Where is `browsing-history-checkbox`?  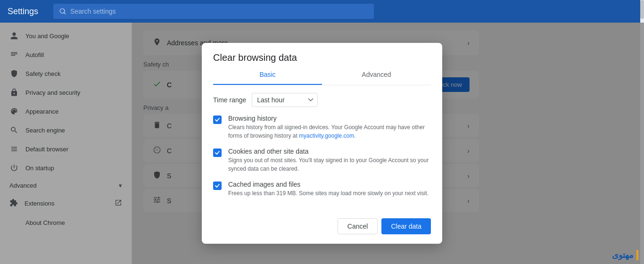
browsing-history-checkbox is located at coordinates (217, 120).